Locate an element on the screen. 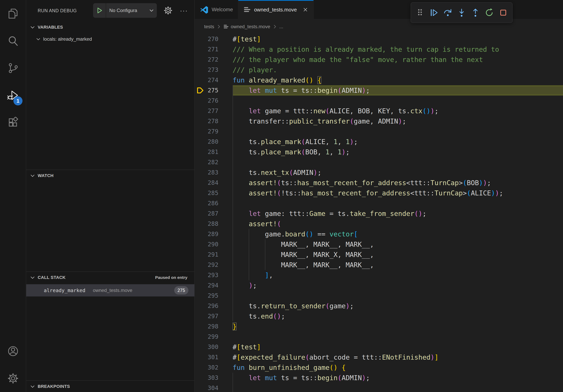 Image resolution: width=563 pixels, height=392 pixels. line-number: 295 is located at coordinates (212, 296).